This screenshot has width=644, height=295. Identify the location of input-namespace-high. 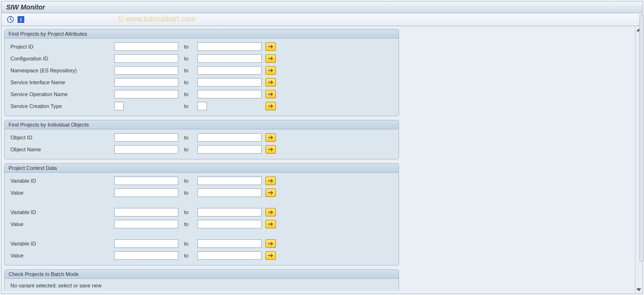
(229, 70).